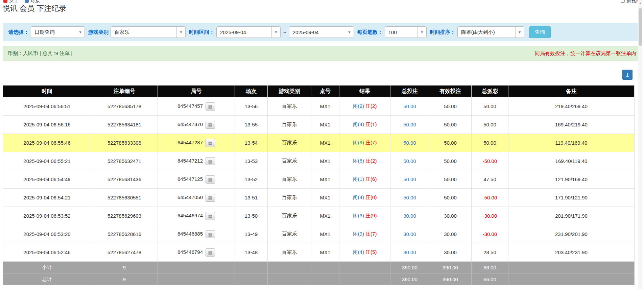 Image resolution: width=644 pixels, height=289 pixels. What do you see at coordinates (365, 125) in the screenshot?
I see `cell-result: 闲(4) 庄(1)` at bounding box center [365, 125].